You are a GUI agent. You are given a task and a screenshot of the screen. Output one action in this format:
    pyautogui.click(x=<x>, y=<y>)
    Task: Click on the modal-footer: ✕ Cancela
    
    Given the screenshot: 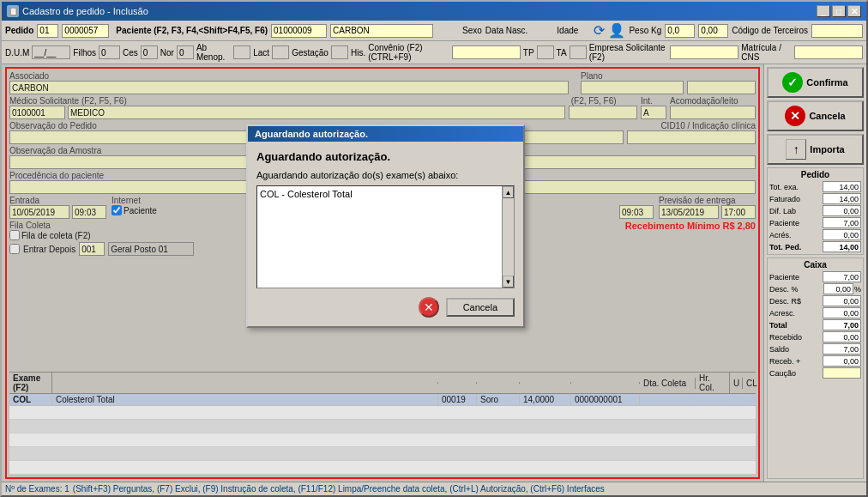 What is the action you would take?
    pyautogui.click(x=386, y=307)
    